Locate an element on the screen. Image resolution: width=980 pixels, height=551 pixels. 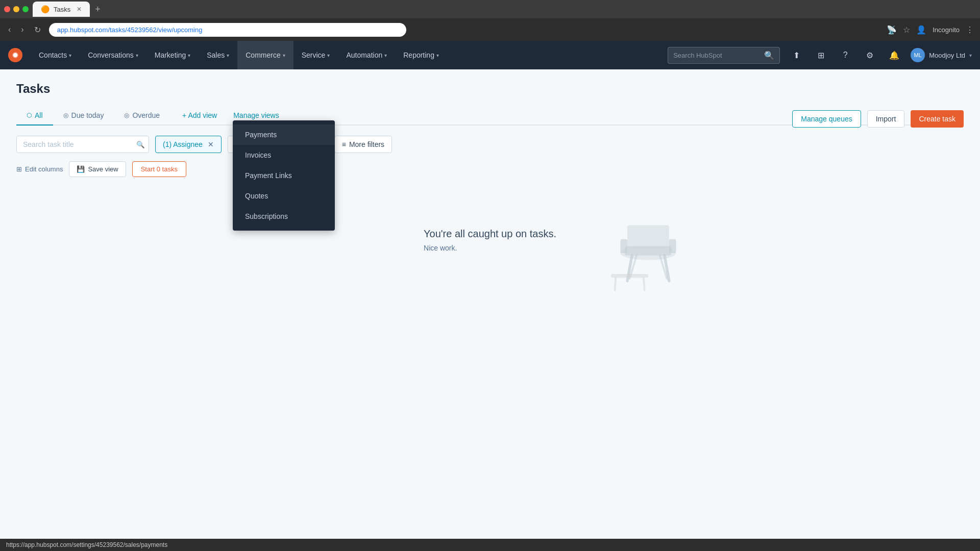
browser-toolbar-icons: 📡 ☆ 👤 Incognito ⋮ is located at coordinates (930, 30).